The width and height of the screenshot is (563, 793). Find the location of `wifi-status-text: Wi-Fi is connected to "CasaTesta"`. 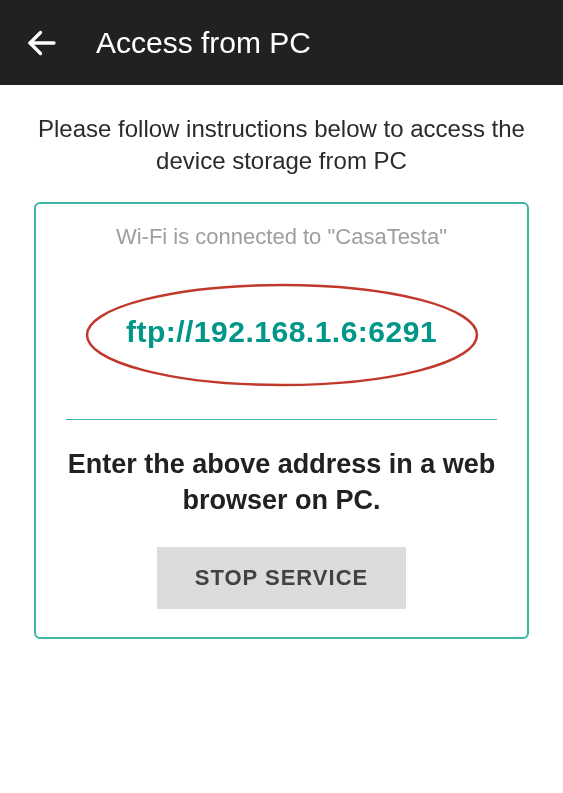

wifi-status-text: Wi-Fi is connected to "CasaTesta" is located at coordinates (282, 237).